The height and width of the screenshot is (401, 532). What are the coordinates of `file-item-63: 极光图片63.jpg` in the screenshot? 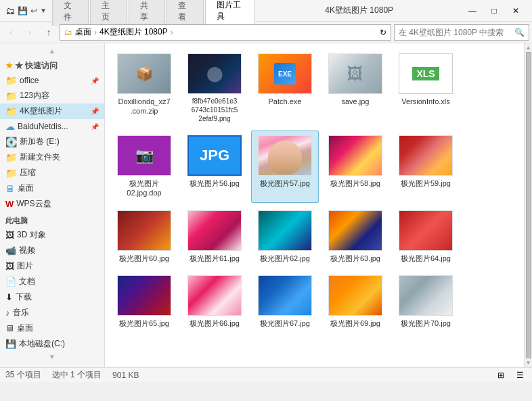 It's located at (355, 237).